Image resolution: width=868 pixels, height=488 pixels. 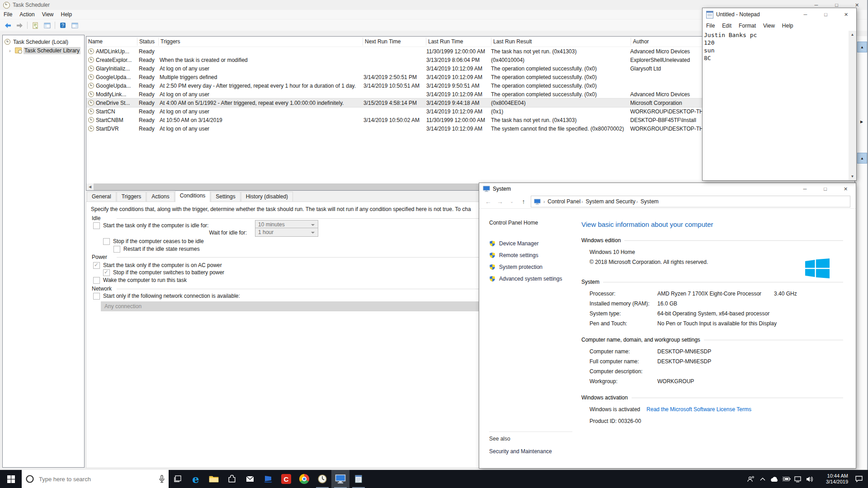 What do you see at coordinates (214, 479) in the screenshot?
I see `file-explorer-icon` at bounding box center [214, 479].